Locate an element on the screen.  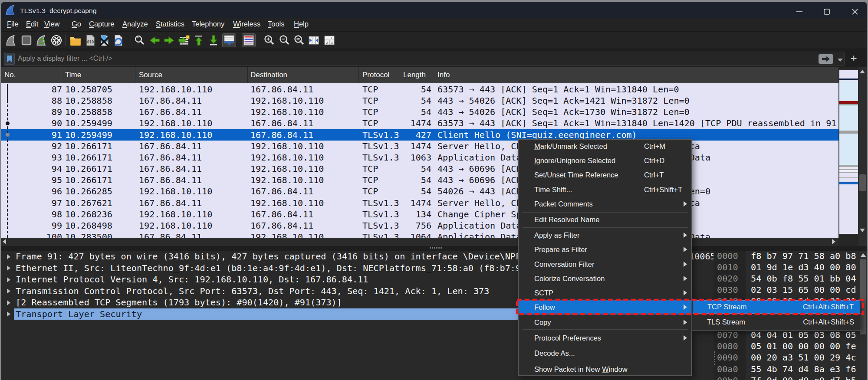
go-last-button is located at coordinates (214, 40).